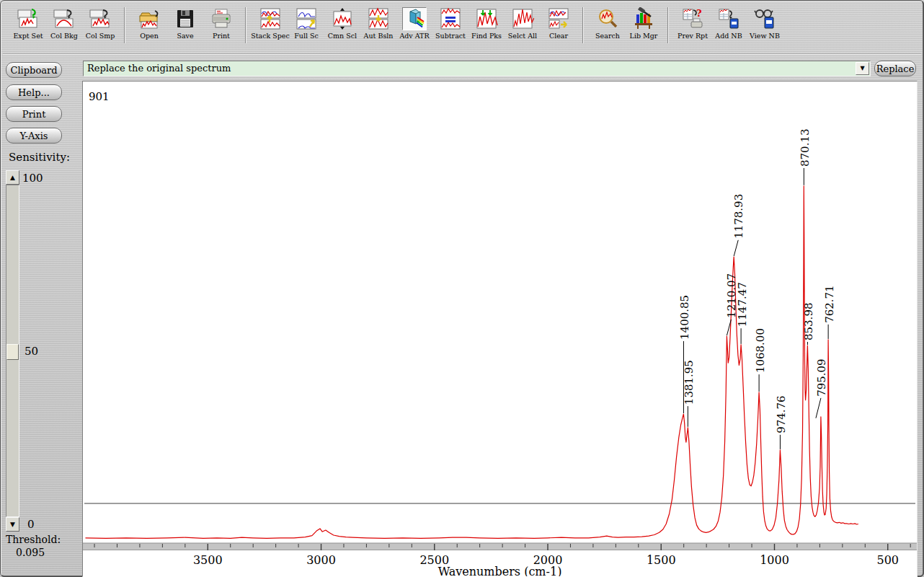  I want to click on toolbar-button-search: Search, so click(608, 23).